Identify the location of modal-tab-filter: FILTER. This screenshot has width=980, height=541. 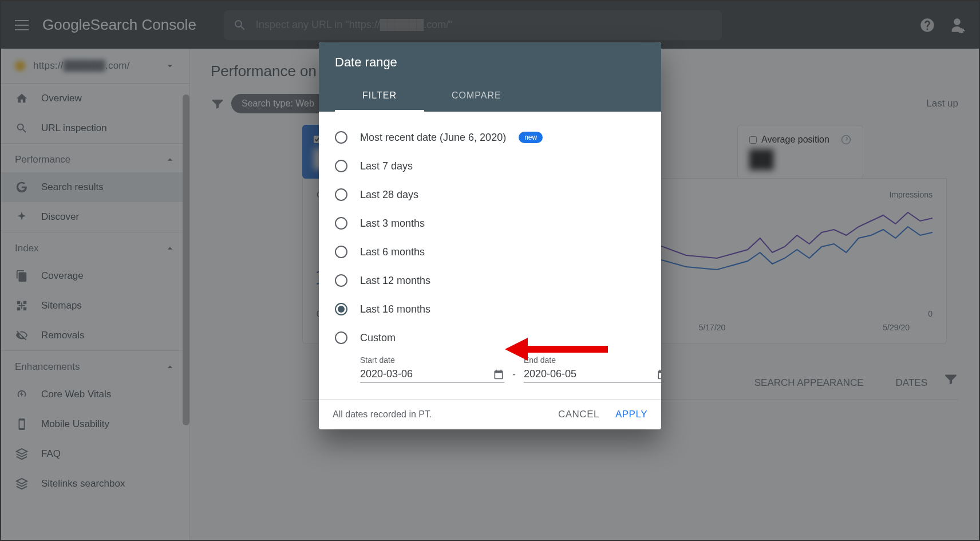
(380, 96).